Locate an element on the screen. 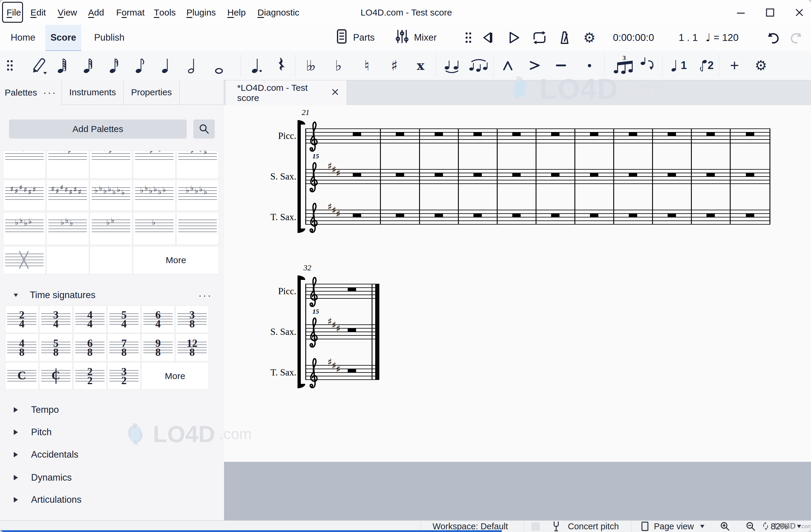  document-tab: *LO4D.com - Test score is located at coordinates (287, 93).